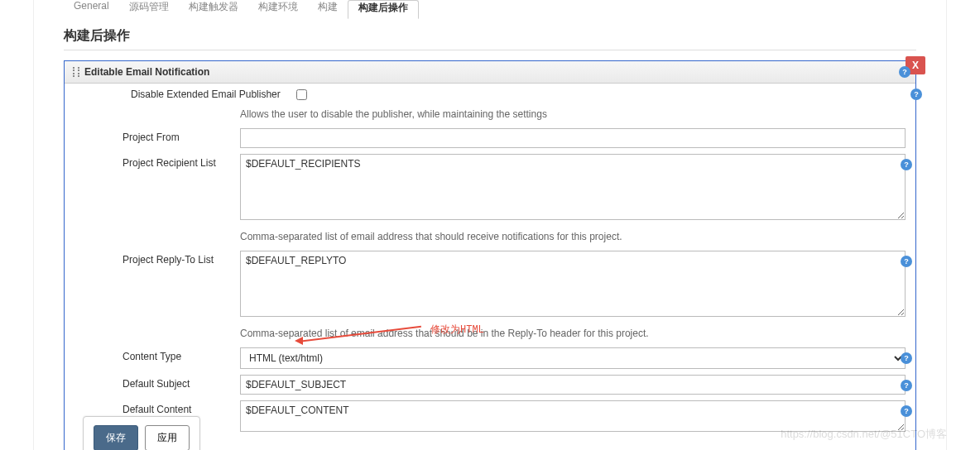  Describe the element at coordinates (573, 284) in the screenshot. I see `replyto-textarea: $DEFAULT_REPLYTO` at that location.